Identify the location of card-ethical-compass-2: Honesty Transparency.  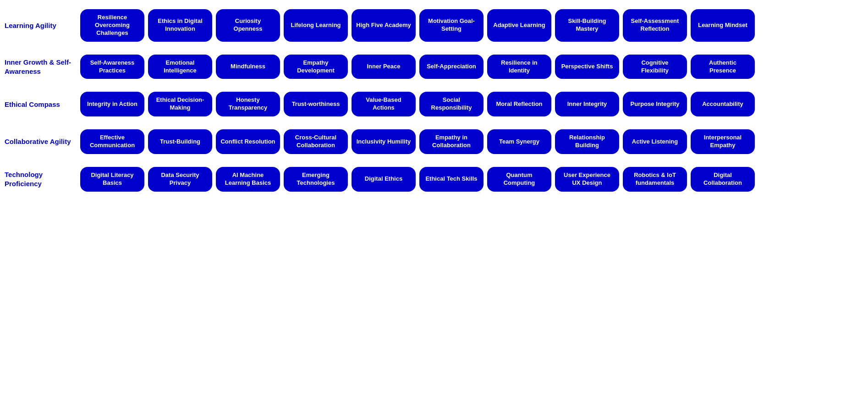
(248, 104).